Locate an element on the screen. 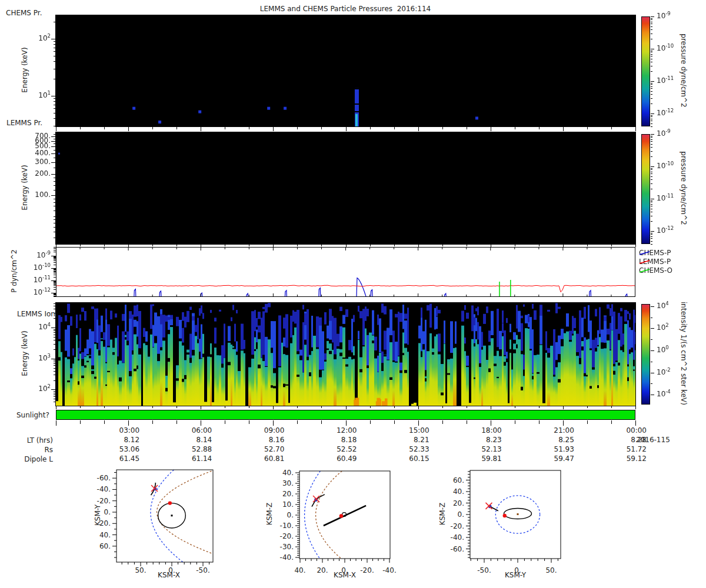 The height and width of the screenshot is (588, 706). y-tick-label: 20. is located at coordinates (288, 494).